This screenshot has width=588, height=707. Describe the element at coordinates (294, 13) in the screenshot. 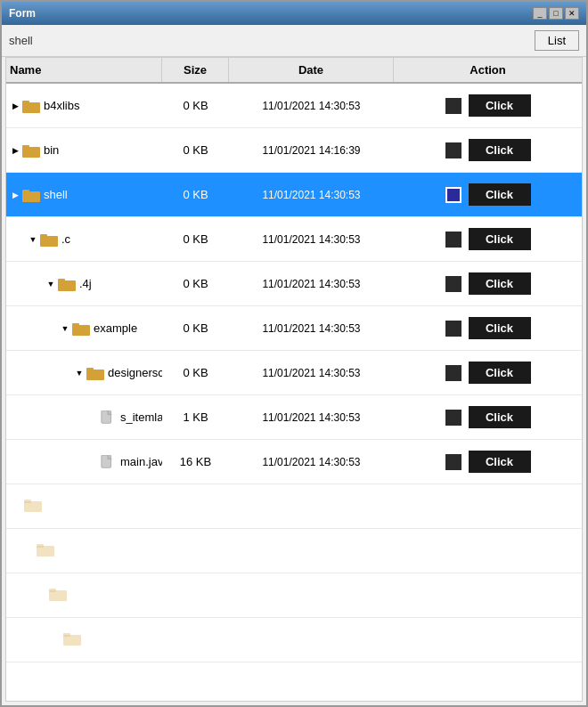

I see `title-bar: Form _ □ ✕` at that location.